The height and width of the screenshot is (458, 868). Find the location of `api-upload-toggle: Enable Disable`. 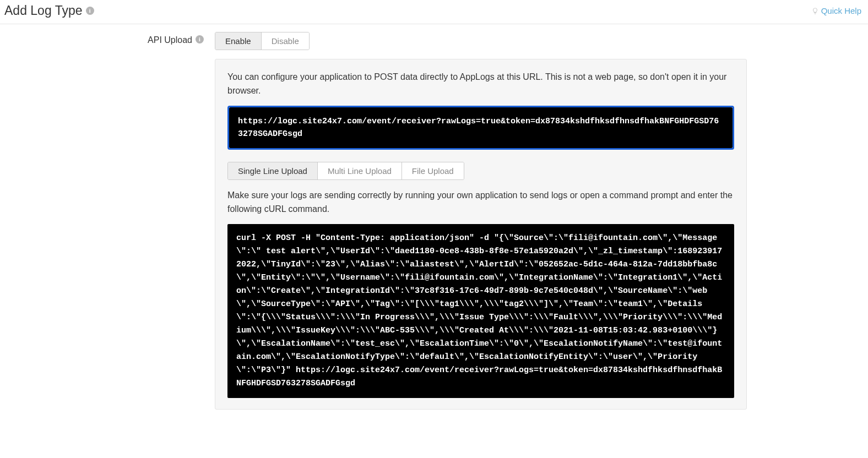

api-upload-toggle: Enable Disable is located at coordinates (262, 41).